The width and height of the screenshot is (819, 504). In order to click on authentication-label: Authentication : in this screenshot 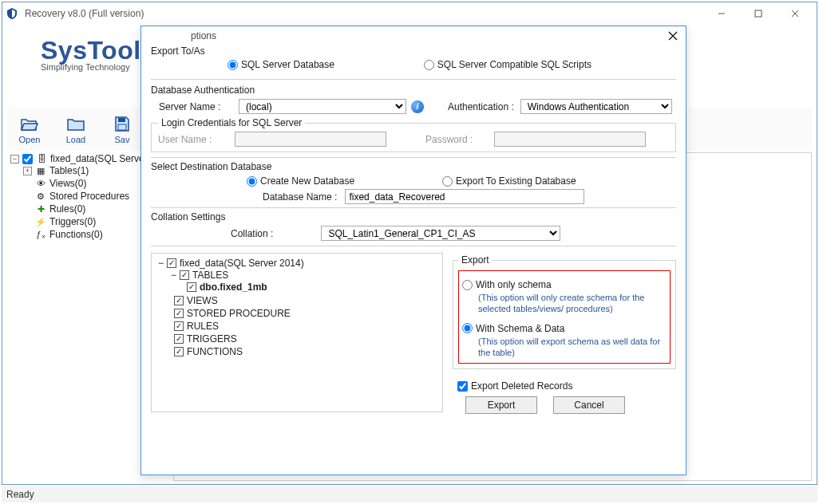, I will do `click(481, 107)`.